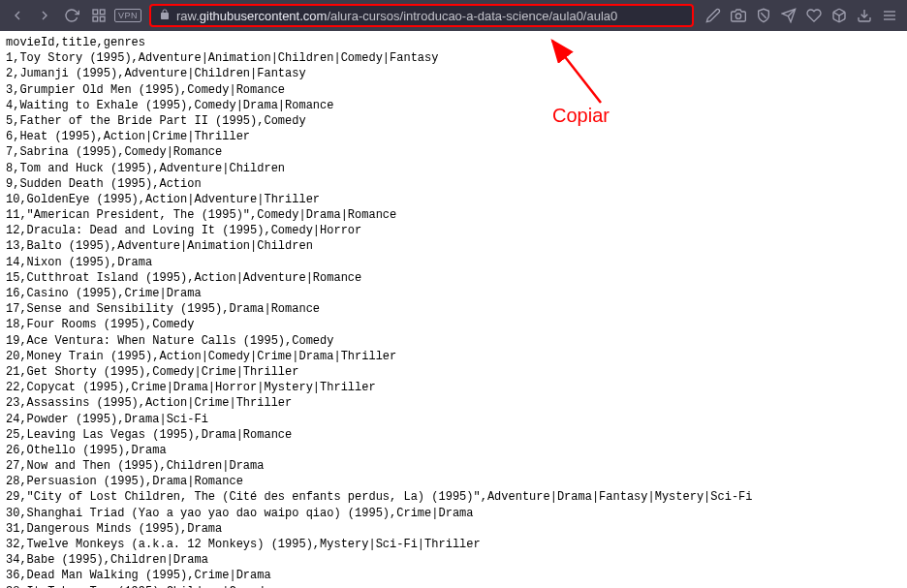 The height and width of the screenshot is (588, 907). Describe the element at coordinates (128, 15) in the screenshot. I see `vpn-badge: VPN` at that location.